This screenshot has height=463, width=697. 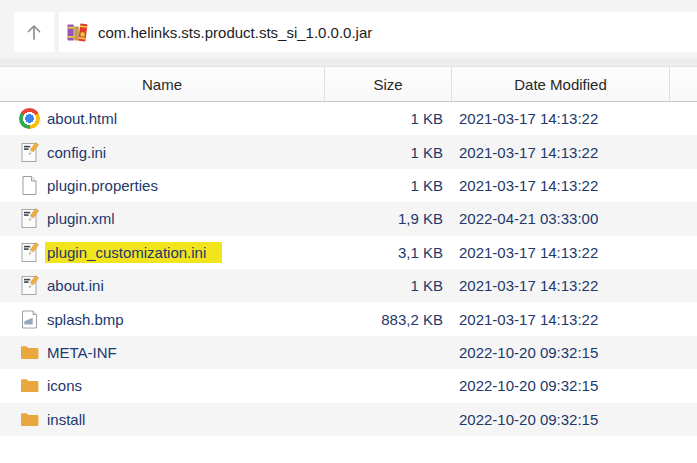 I want to click on table-row: about.html 1 KB 2021-03-17 14:13:22, so click(x=348, y=118).